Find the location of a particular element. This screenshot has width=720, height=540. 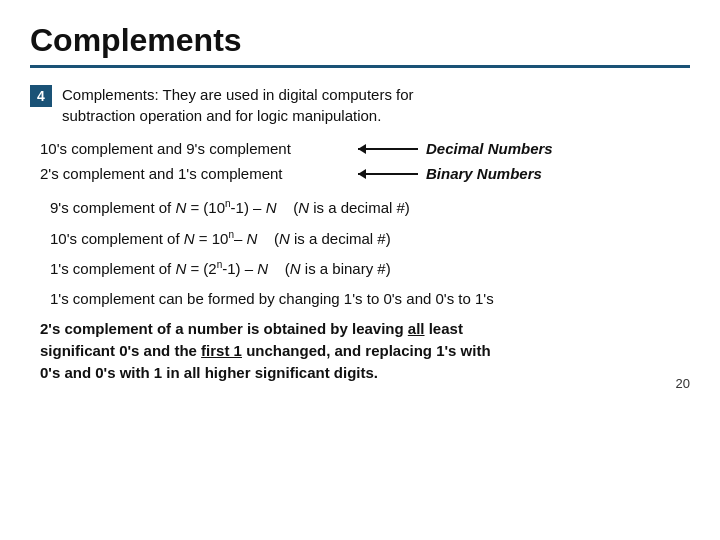

formula-9s-text: 9's complement of N = (10n-1) – N (N is … is located at coordinates (230, 208).